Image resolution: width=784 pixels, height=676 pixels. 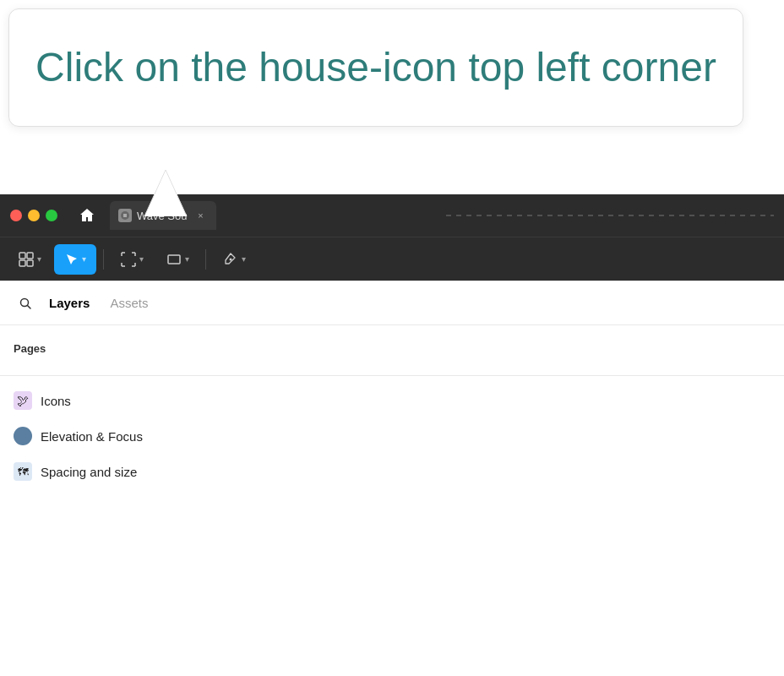 I want to click on search-button, so click(x=25, y=303).